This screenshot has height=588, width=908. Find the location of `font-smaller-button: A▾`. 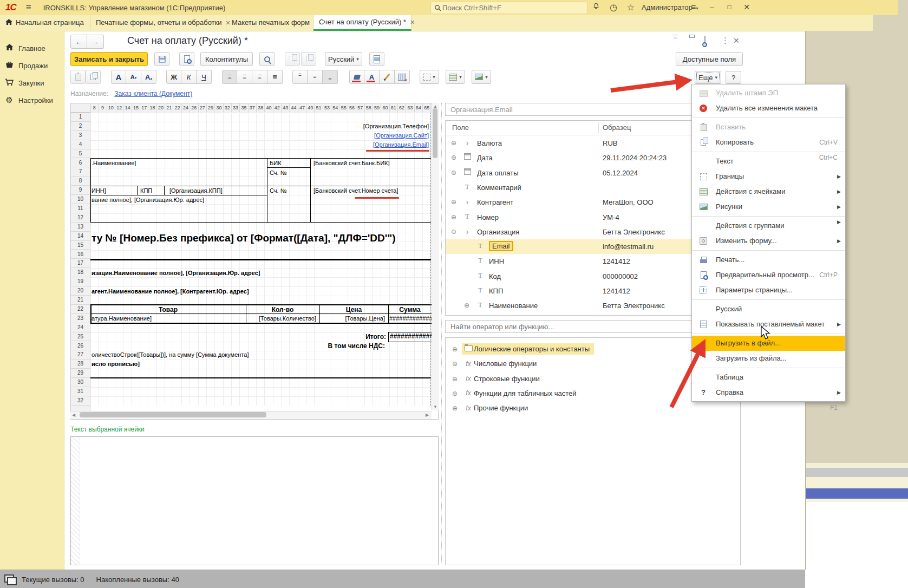

font-smaller-button: A▾ is located at coordinates (134, 77).